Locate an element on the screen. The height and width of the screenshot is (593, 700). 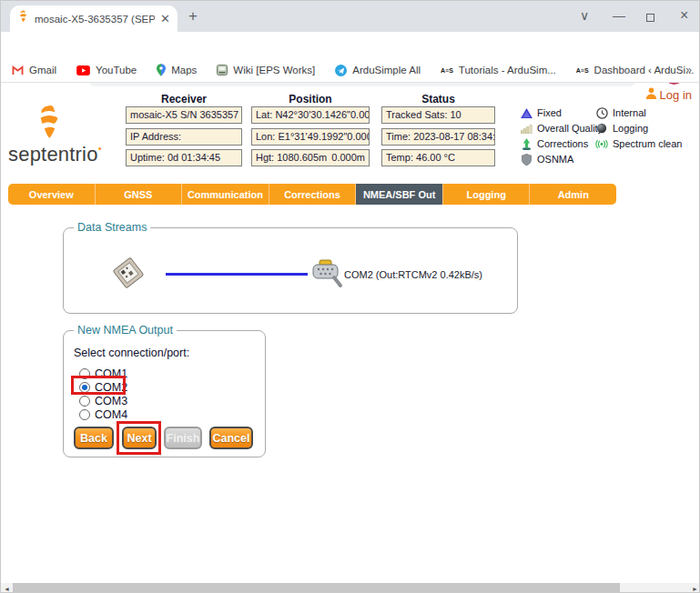
scrollbar-thumb is located at coordinates (317, 588).